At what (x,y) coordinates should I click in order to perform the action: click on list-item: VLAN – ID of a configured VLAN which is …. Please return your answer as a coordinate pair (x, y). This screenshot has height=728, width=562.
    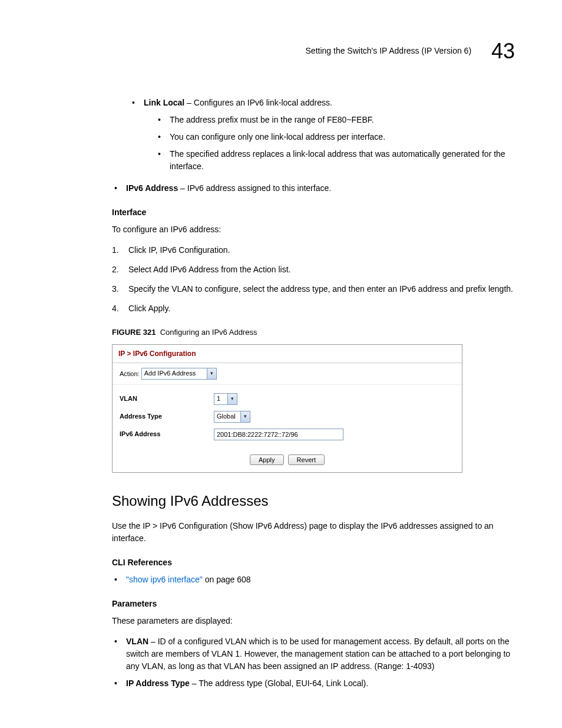
    Looking at the image, I should click on (313, 654).